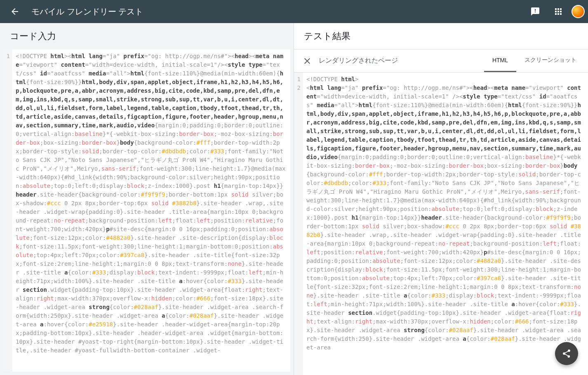 This screenshot has width=588, height=375. What do you see at coordinates (8, 211) in the screenshot?
I see `line-gutter: 1` at bounding box center [8, 211].